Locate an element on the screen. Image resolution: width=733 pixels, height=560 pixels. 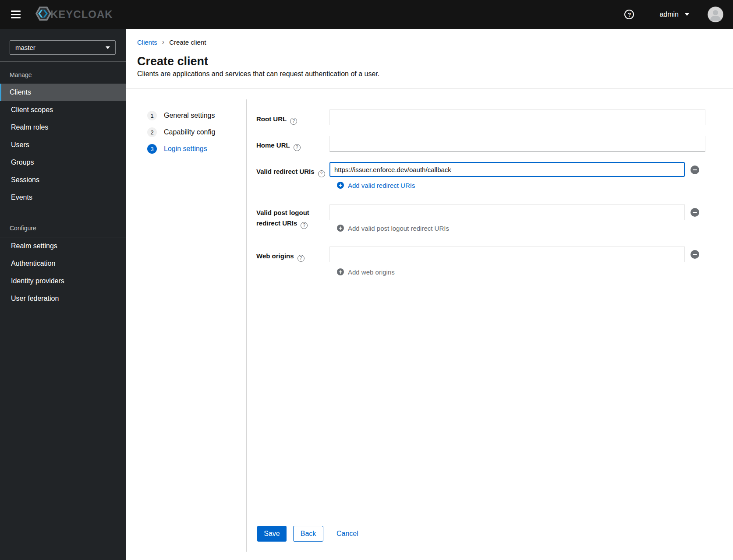
home-url-label: Home URL? is located at coordinates (279, 145).